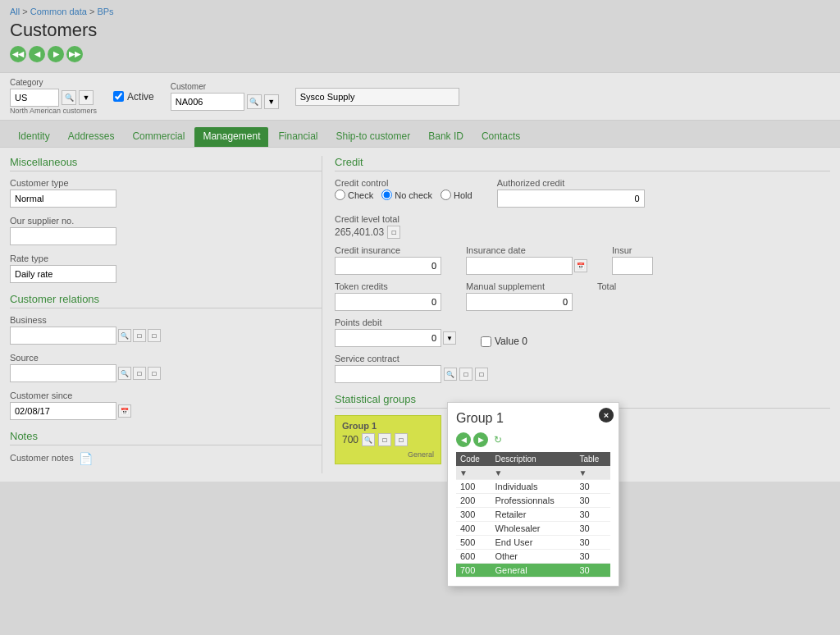 The width and height of the screenshot is (840, 635). I want to click on manual-supplement-field: Manual supplement, so click(519, 296).